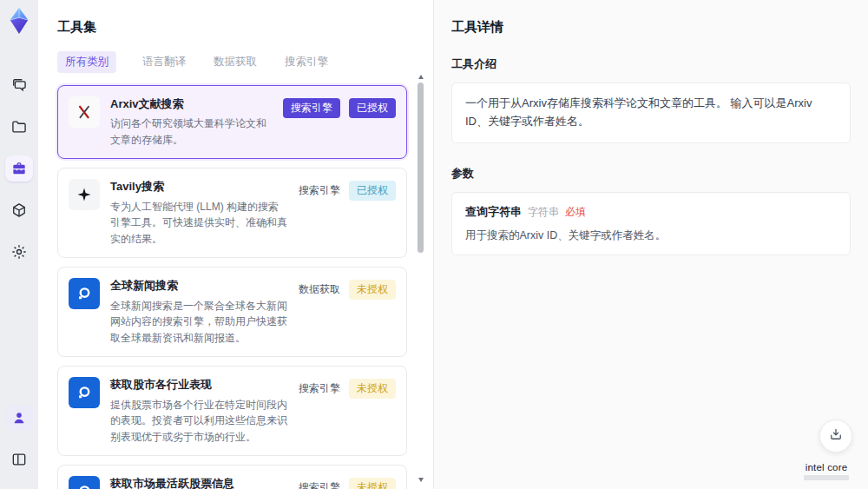 This screenshot has height=489, width=868. I want to click on tool-name: Tavily搜索, so click(200, 187).